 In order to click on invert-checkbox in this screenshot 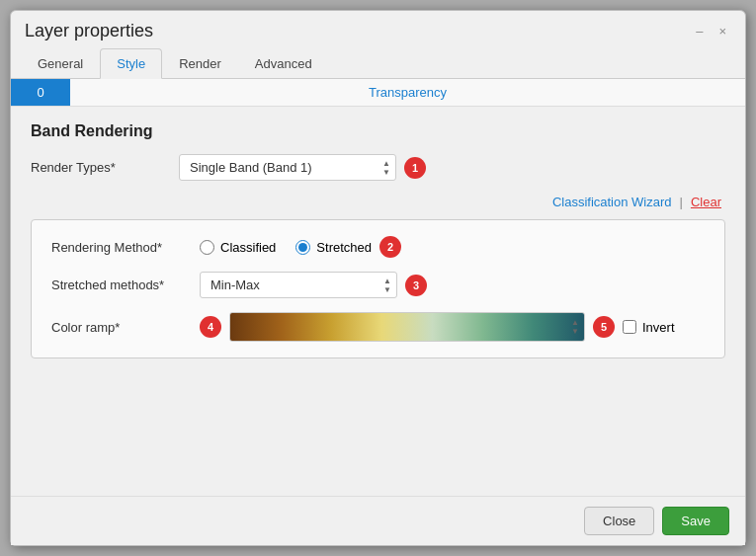, I will do `click(630, 327)`.